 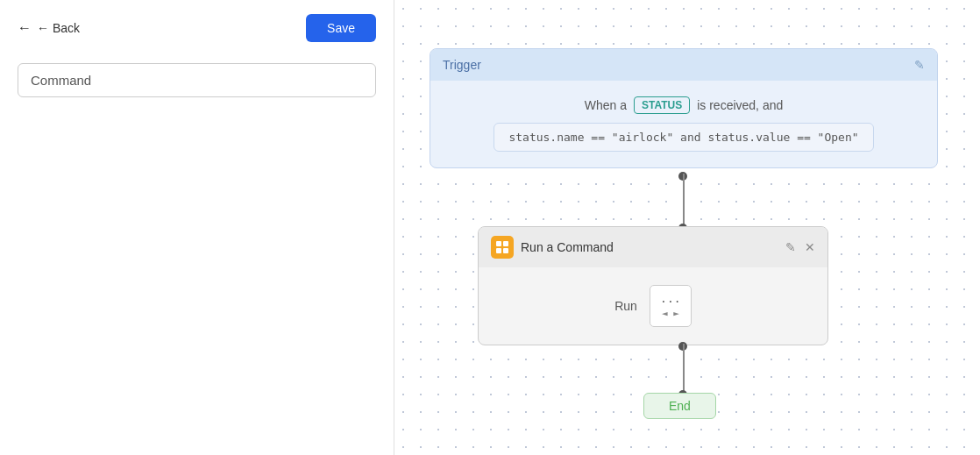 I want to click on top-bar: ← ← Back Save, so click(x=196, y=28).